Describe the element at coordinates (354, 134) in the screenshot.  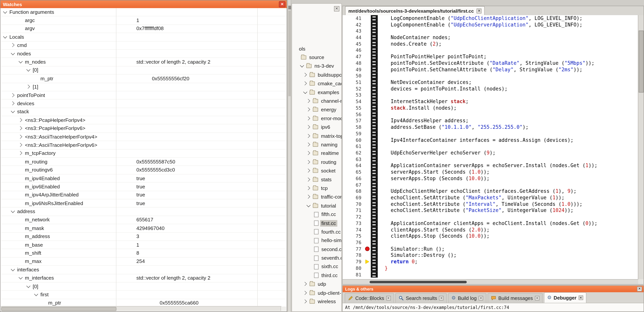
I see `line-number: 59` at that location.